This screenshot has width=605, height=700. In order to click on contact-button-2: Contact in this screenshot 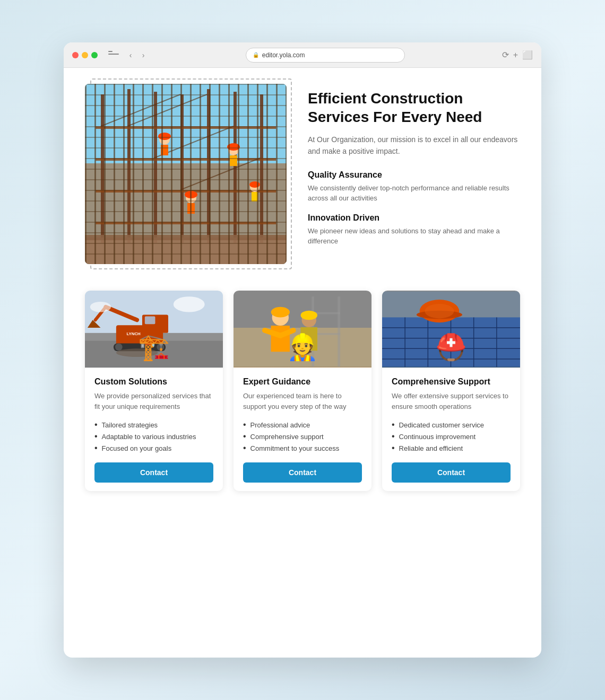, I will do `click(302, 472)`.